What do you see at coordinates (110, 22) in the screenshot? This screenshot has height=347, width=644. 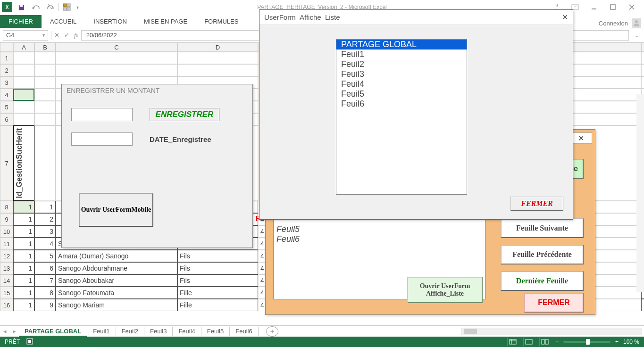 I see `tab-insert: INSERTION` at bounding box center [110, 22].